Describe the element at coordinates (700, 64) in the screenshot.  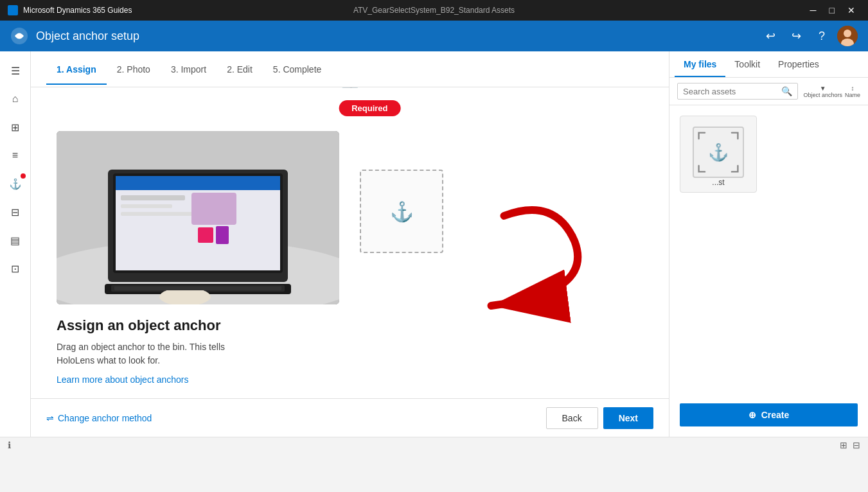
I see `tab-my-files: My files` at that location.